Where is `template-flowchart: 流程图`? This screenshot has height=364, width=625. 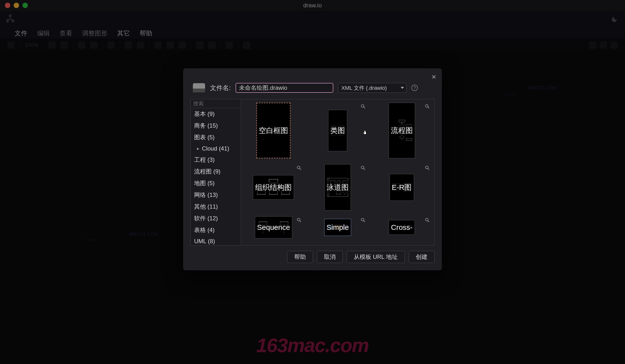
template-flowchart: 流程图 is located at coordinates (402, 131).